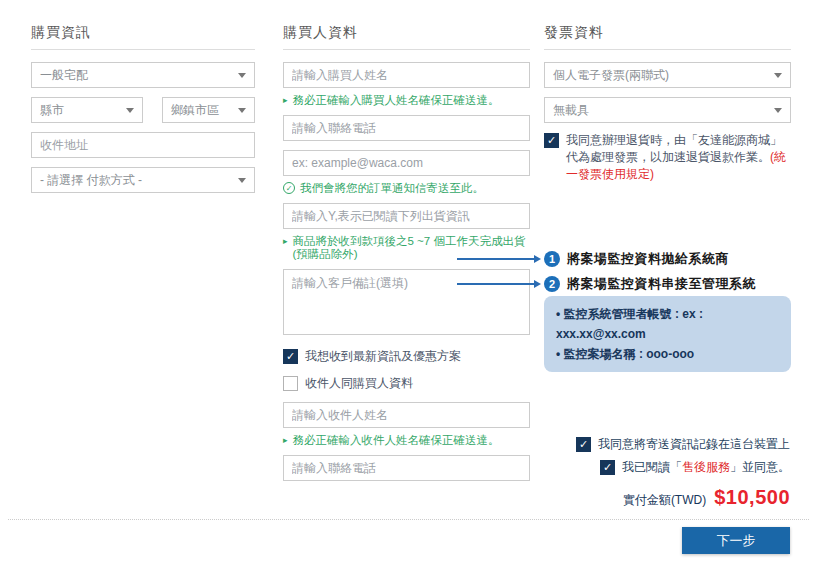 This screenshot has width=817, height=570. What do you see at coordinates (668, 334) in the screenshot?
I see `monitoring-info-box: 監控系統管理者帳號 : ex : xxx.xx@xx.com 監控案場名稱 : …` at bounding box center [668, 334].